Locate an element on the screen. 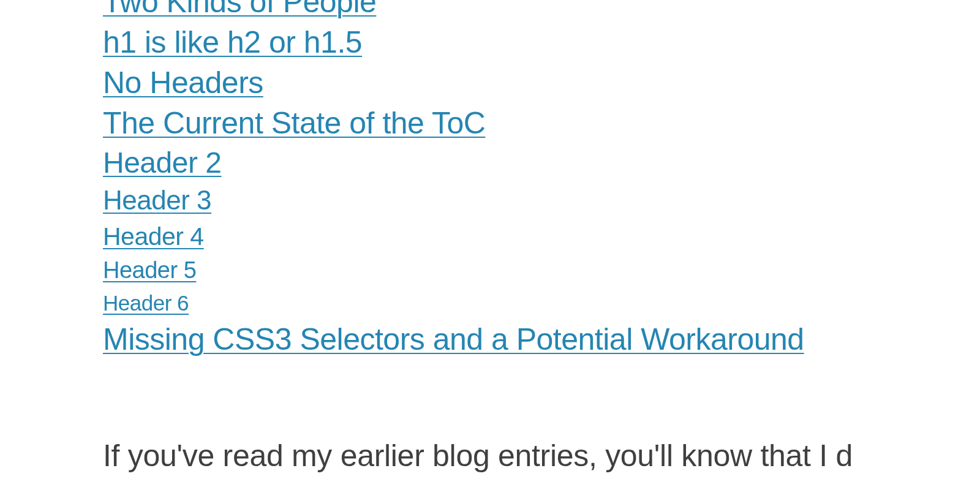 This screenshot has height=479, width=980. toc-link-header-4: Header 4 is located at coordinates (153, 236).